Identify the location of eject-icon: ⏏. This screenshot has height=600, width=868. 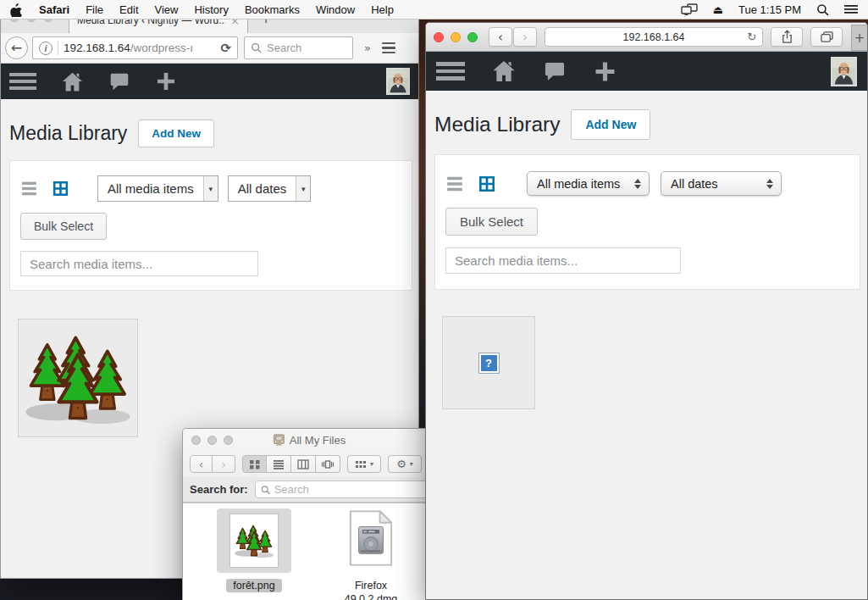
(718, 10).